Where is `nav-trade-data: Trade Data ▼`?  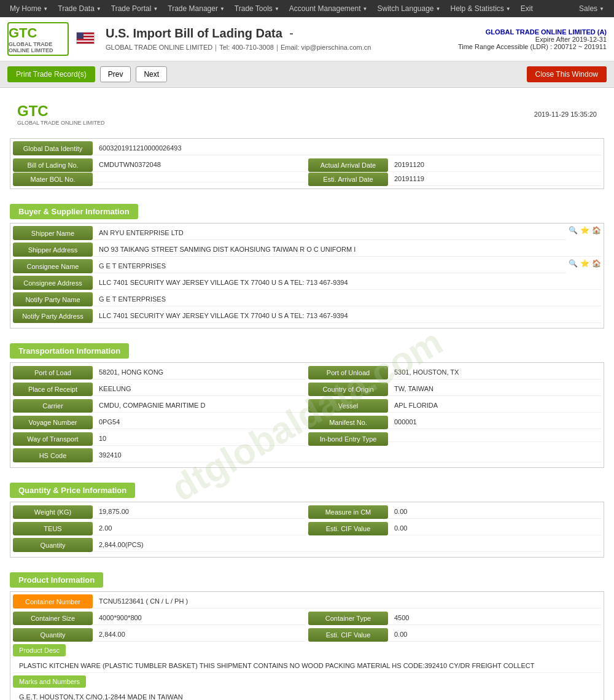
nav-trade-data: Trade Data ▼ is located at coordinates (80, 9).